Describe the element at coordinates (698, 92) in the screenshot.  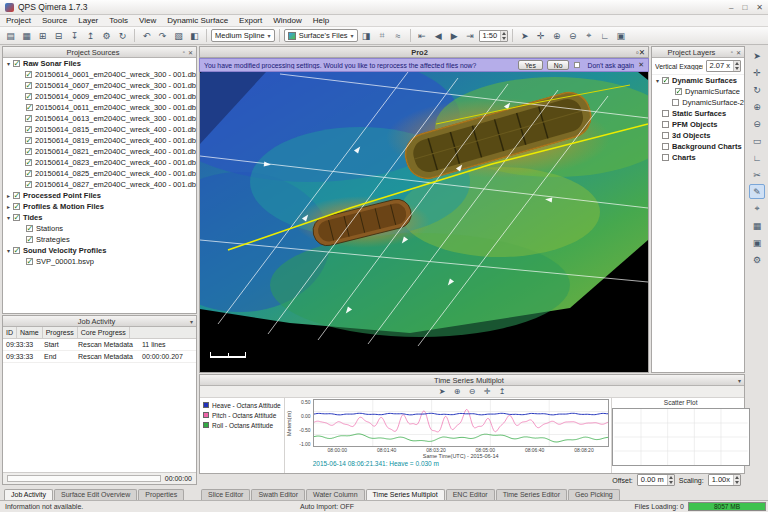
I see `tree-item: DynamicSurface` at that location.